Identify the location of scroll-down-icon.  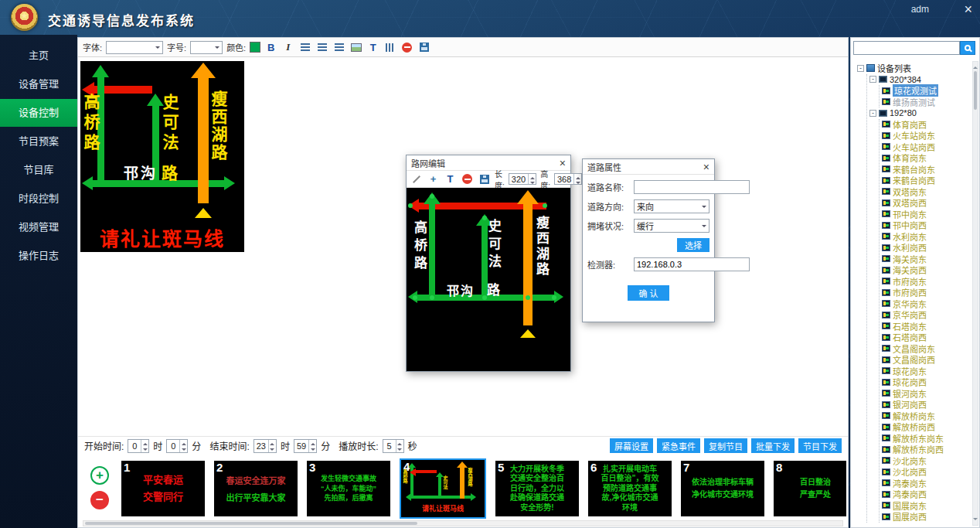
(975, 520).